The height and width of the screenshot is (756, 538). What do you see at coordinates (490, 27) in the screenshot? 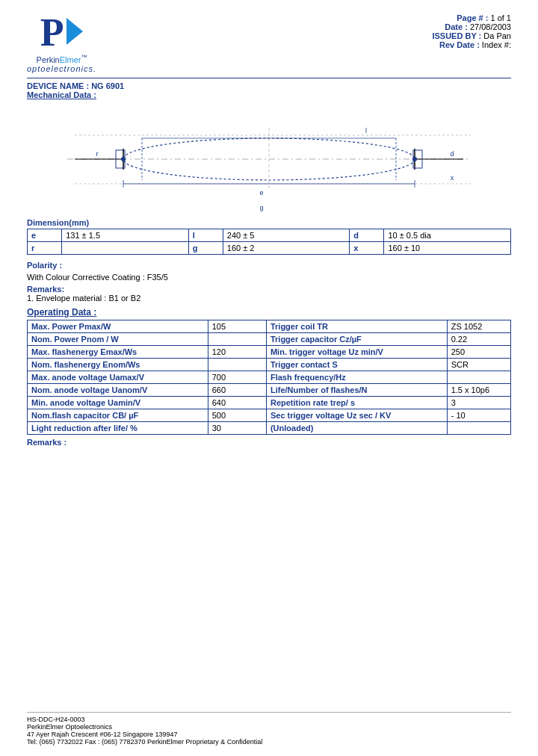
I see `date-value: 27/08/2003` at bounding box center [490, 27].